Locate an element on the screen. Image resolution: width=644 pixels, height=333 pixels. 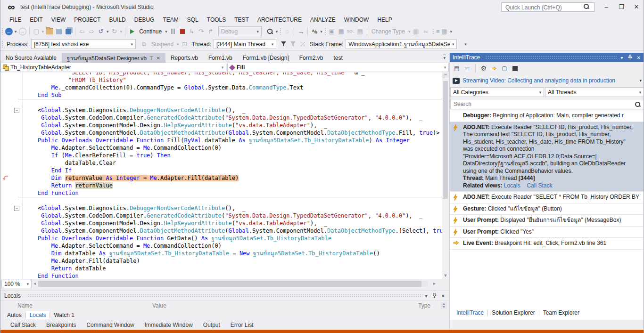
menu-item-view: VIEW is located at coordinates (58, 20).